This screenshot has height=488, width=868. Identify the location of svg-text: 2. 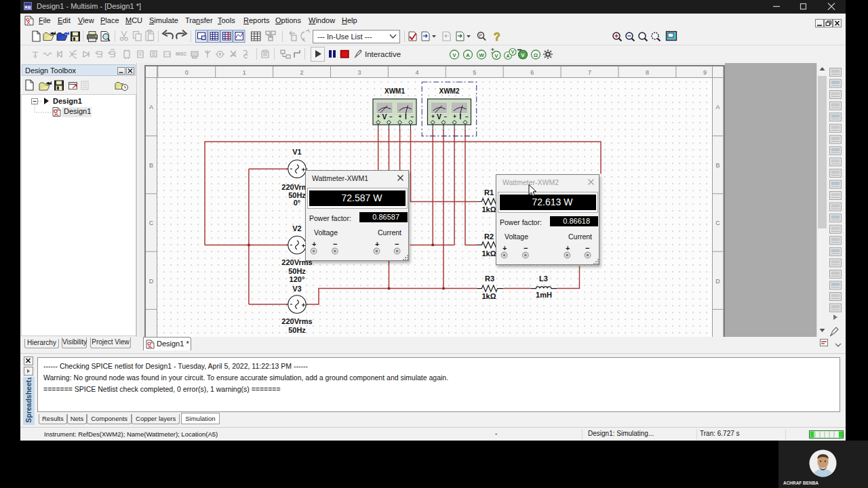
(302, 73).